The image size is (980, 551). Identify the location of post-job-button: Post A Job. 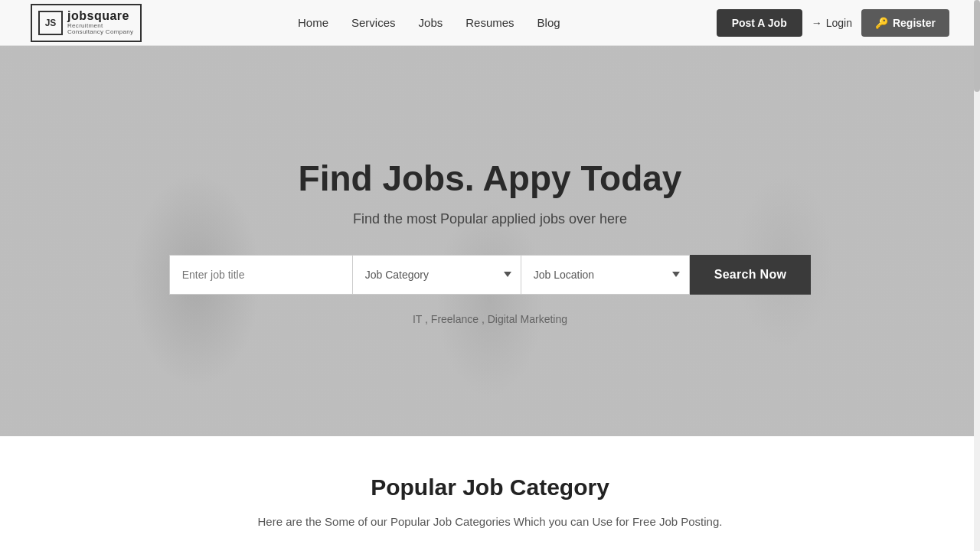
(760, 23).